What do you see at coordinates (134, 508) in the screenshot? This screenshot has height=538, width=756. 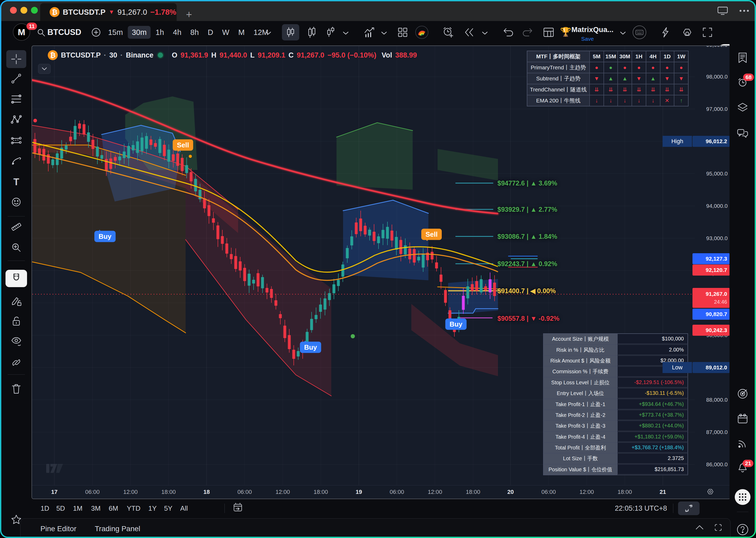 I see `range-YTD: YTD` at bounding box center [134, 508].